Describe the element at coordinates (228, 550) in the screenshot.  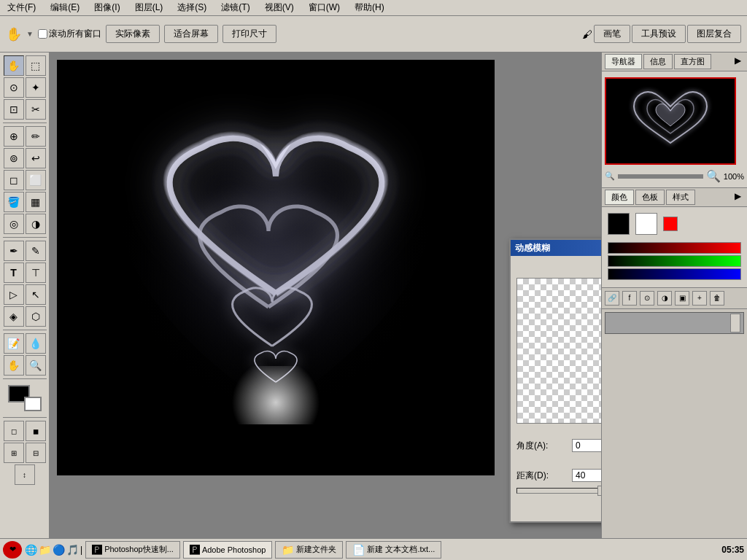
I see `taskbar-adobe-photoshop: 🅿 Adobe Photoshop` at that location.